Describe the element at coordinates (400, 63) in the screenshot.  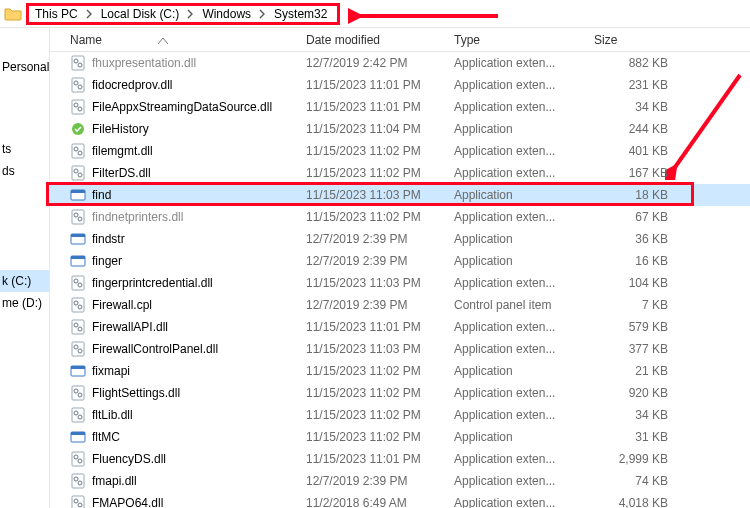
I see `table-row: fhuxpresentation.dll12/7/2019 2:42 PMApp…` at that location.